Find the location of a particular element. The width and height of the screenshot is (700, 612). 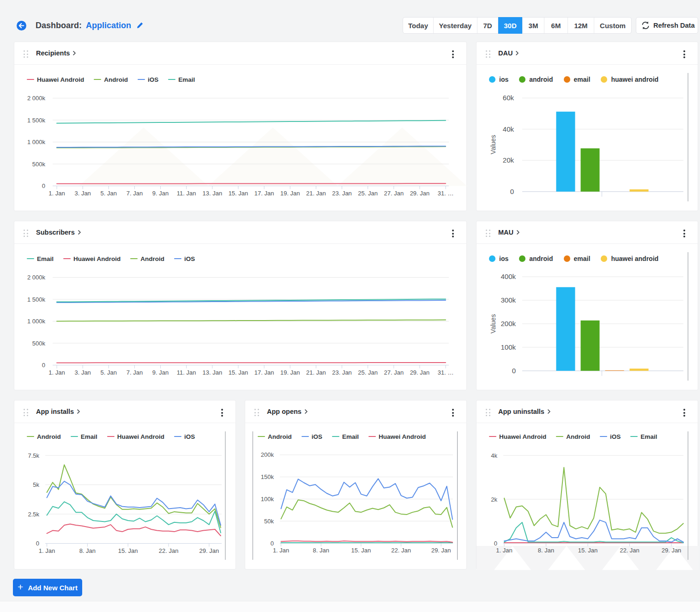

svg-text: 2k is located at coordinates (494, 500).